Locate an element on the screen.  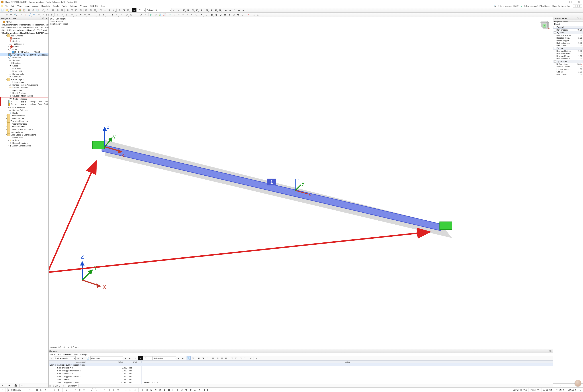
res-f-icon: ∿ is located at coordinates (196, 15).